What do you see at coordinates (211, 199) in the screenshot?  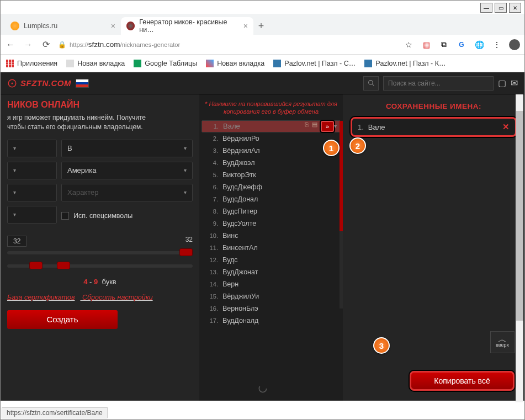 I see `row-num: 7.` at bounding box center [211, 199].